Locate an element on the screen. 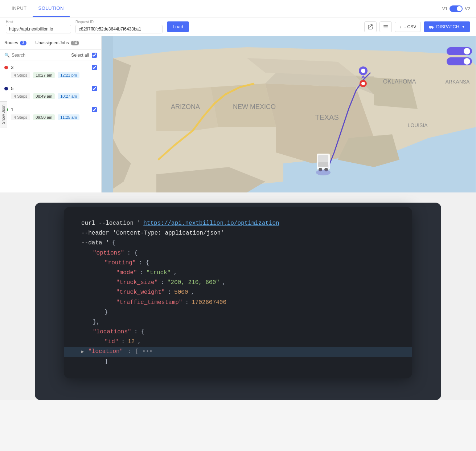 The height and width of the screenshot is (451, 476). route-1-checkbox is located at coordinates (94, 110).